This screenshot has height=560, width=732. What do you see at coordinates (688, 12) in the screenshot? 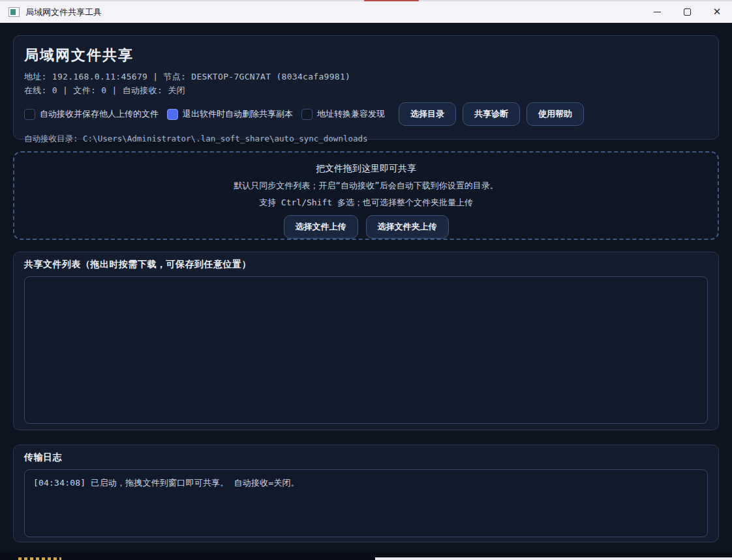
I see `maximize-icon` at bounding box center [688, 12].